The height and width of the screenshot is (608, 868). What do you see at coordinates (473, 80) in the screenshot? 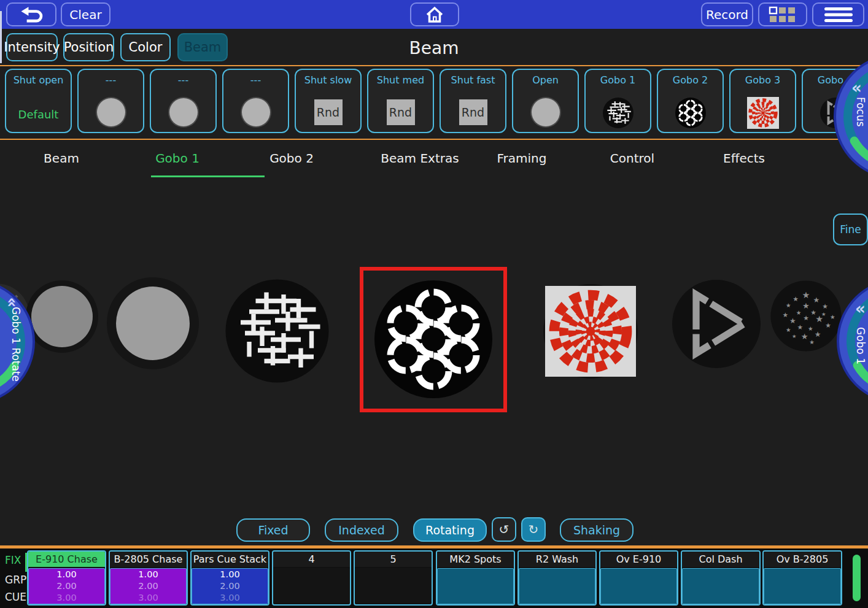
I see `preset-label: Shut fast` at bounding box center [473, 80].